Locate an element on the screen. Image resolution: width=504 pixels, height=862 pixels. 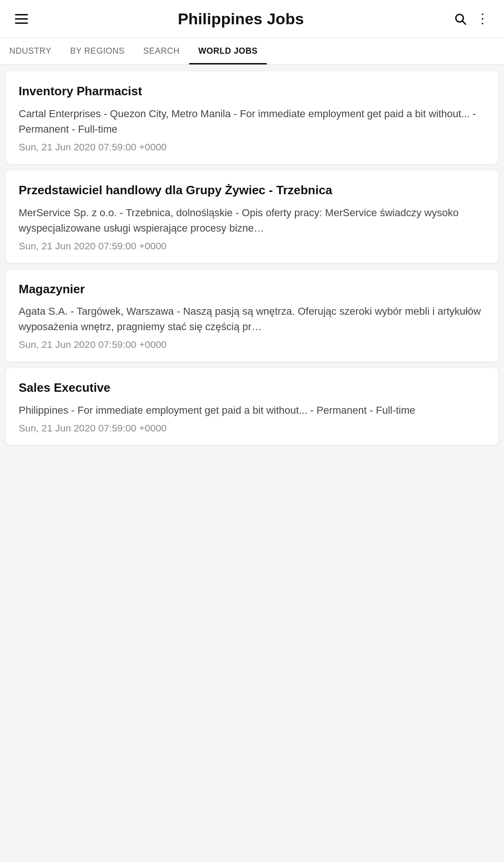
job-date-2: Sun, 21 Jun 2020 07:59:00 +0000 is located at coordinates (252, 246).